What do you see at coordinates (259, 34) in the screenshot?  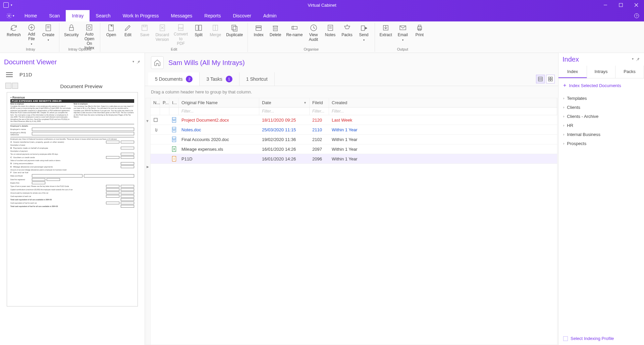 I see `ribbon-index-button: Index` at bounding box center [259, 34].